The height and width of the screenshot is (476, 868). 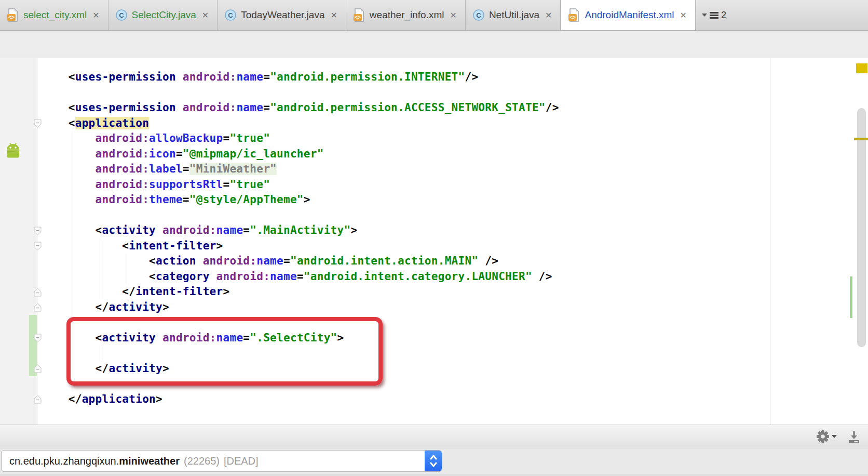 I want to click on process-selector-bar: cn.edu.pku.zhangqixun.miniweather(22265)…, so click(x=434, y=462).